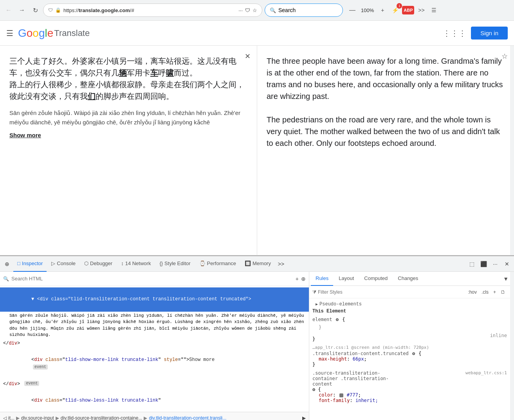 This screenshot has height=420, width=514. I want to click on pocket-icon: 🛡, so click(247, 10).